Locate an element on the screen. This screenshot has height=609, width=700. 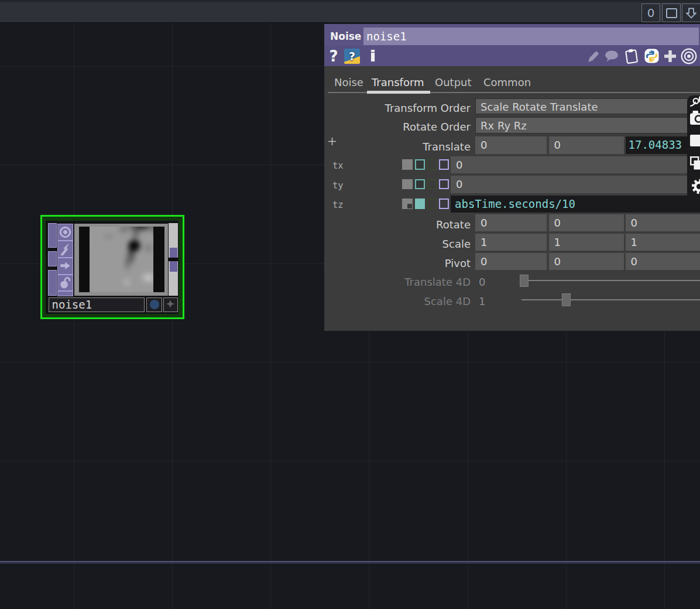
mode-expression-ty is located at coordinates (420, 184).